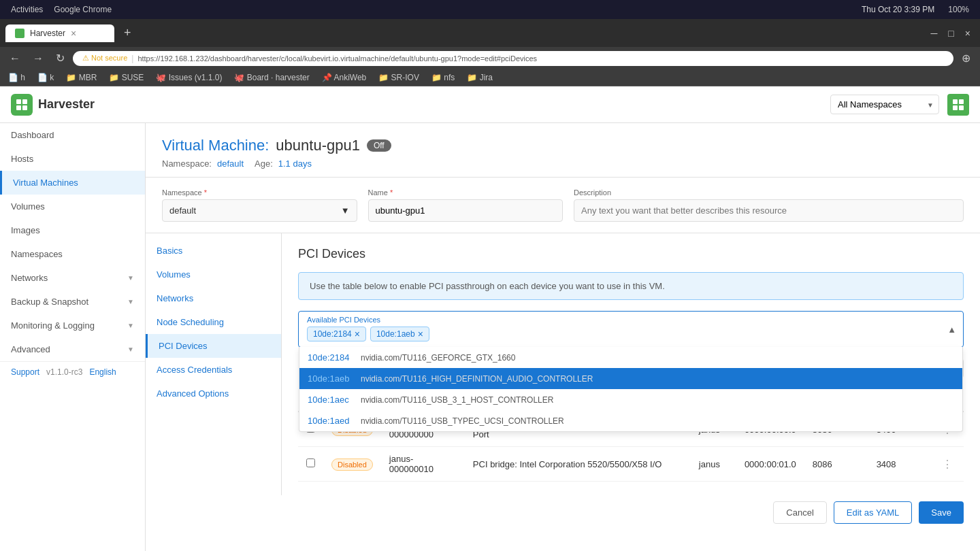 This screenshot has width=980, height=551. What do you see at coordinates (72, 278) in the screenshot?
I see `sidebar-item-networks: Networks ▼` at bounding box center [72, 278].